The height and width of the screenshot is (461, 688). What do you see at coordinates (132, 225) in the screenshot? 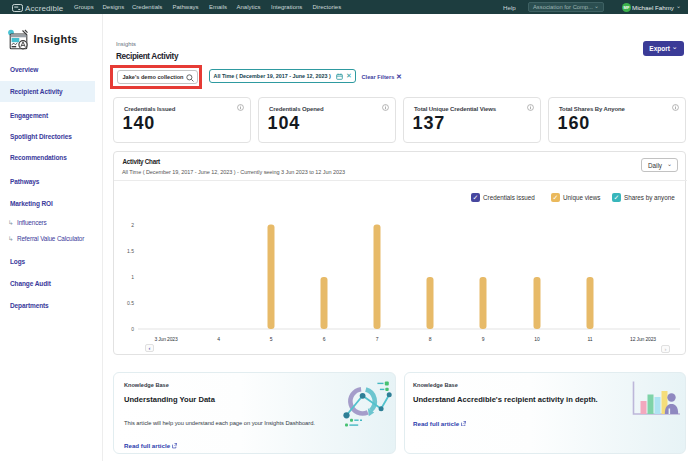
I see `svg-text: 2` at bounding box center [132, 225].